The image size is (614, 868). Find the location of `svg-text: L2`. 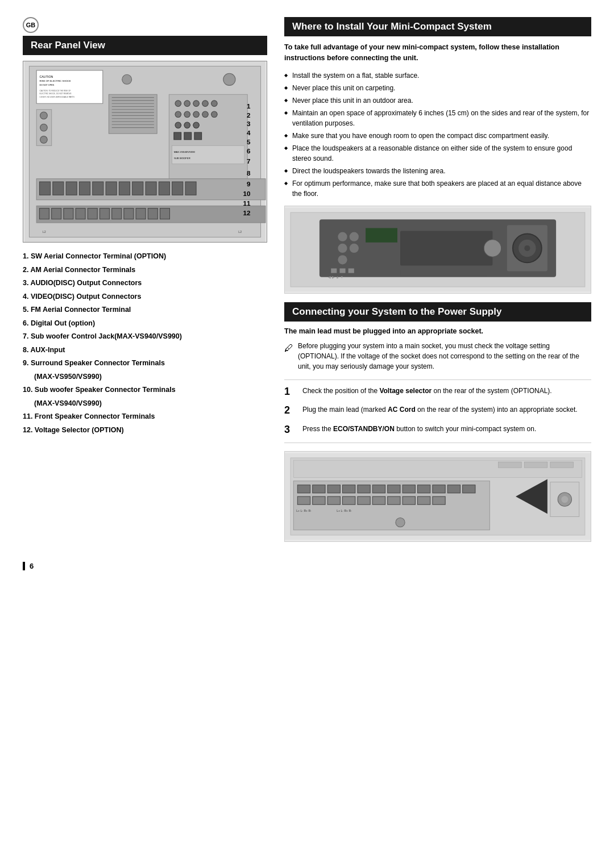

svg-text: L2 is located at coordinates (44, 232).